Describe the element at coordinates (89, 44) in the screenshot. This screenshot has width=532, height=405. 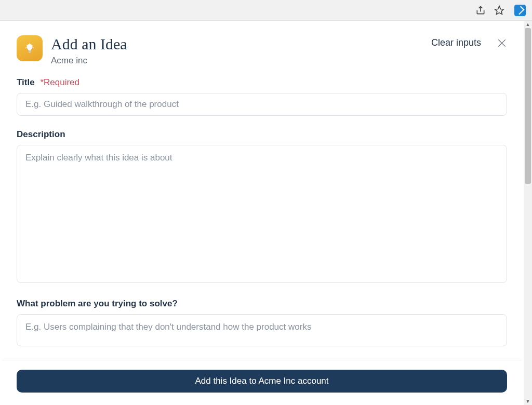
I see `modal-title: Add an Idea` at that location.